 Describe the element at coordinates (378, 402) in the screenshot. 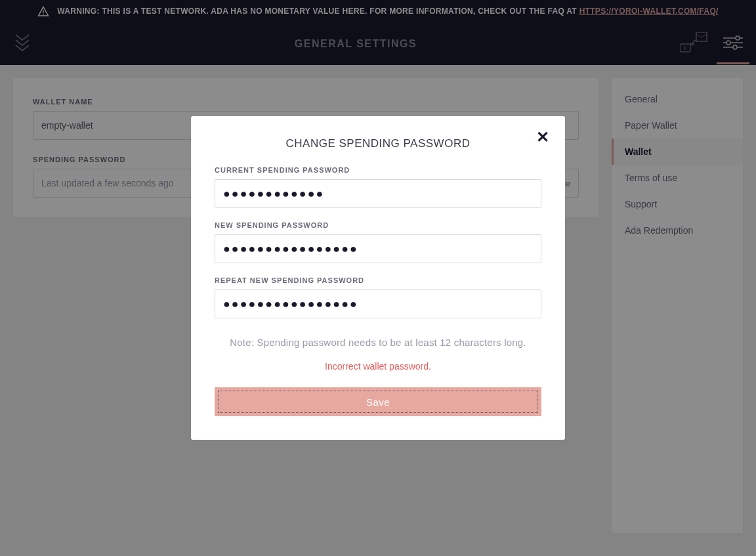

I see `save-button: Save` at that location.